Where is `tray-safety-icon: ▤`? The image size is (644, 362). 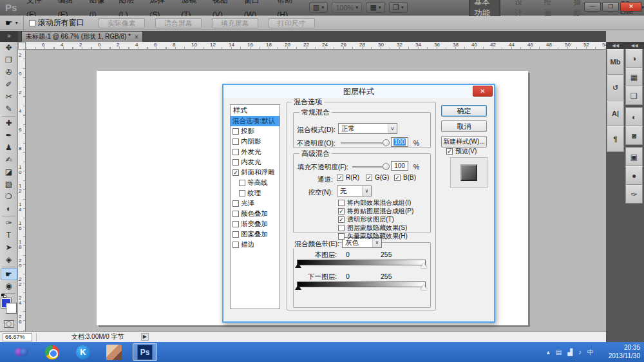 tray-safety-icon: ▤ is located at coordinates (559, 352).